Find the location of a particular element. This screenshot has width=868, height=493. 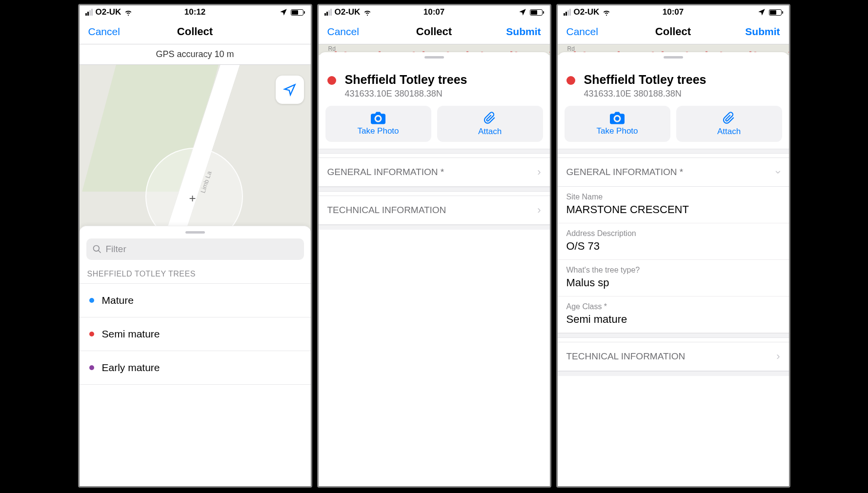

layer-section-header: SHEFFIELD TOTLEY TREES is located at coordinates (195, 275).